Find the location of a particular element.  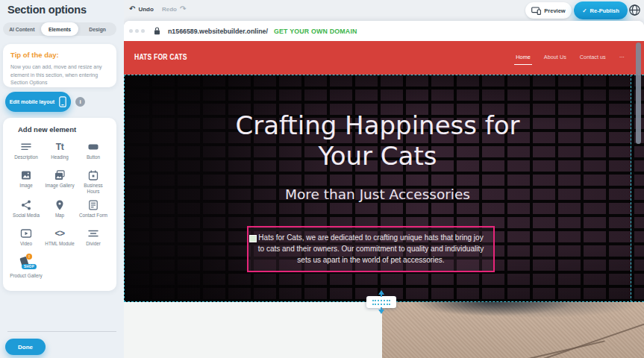

scrollbar-thumb is located at coordinates (639, 93).